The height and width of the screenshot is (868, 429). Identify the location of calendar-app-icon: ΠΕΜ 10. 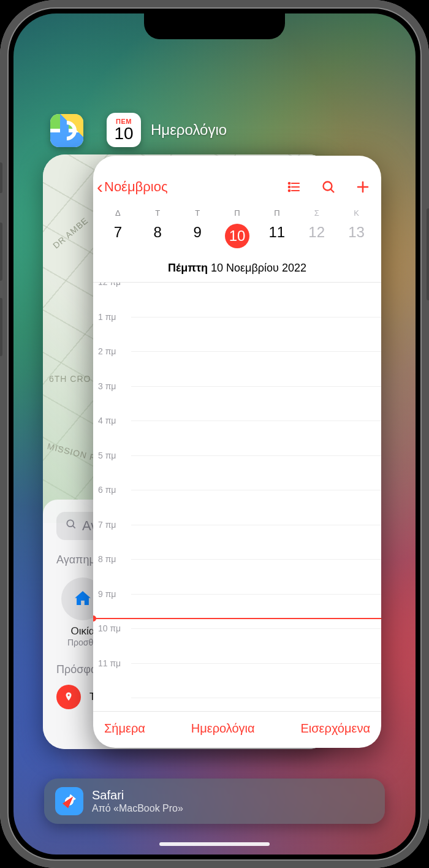
(124, 130).